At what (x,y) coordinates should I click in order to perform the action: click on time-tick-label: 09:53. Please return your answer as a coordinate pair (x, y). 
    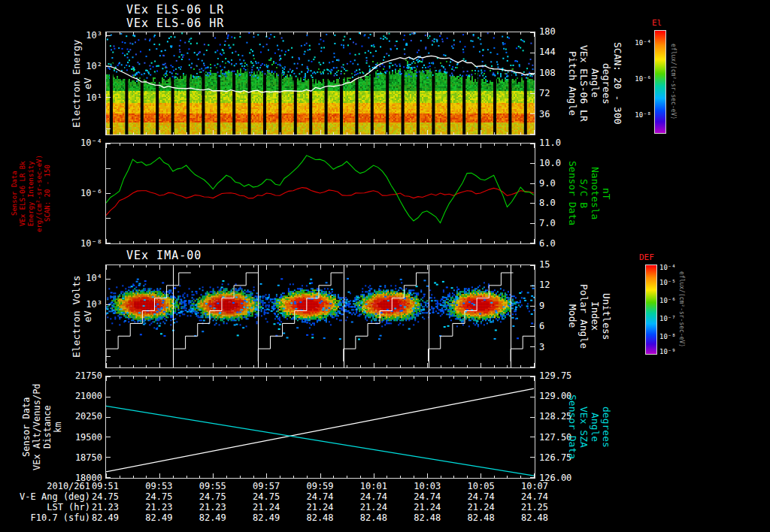
    Looking at the image, I should click on (159, 487).